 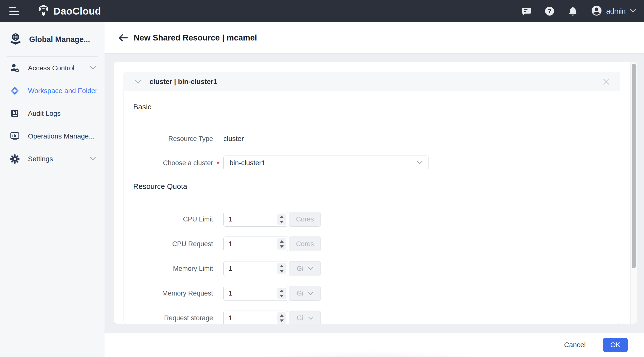 I want to click on section-title-basic: Basic, so click(x=376, y=107).